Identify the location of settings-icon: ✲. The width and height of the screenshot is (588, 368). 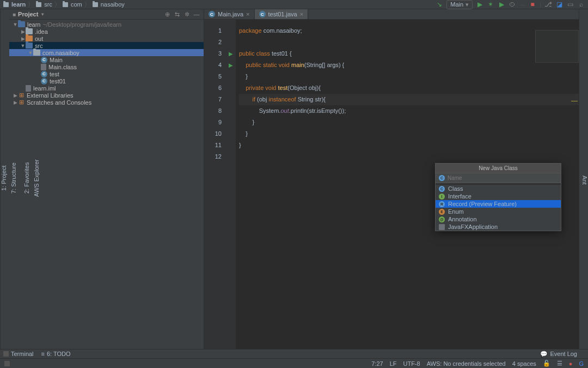
(187, 14).